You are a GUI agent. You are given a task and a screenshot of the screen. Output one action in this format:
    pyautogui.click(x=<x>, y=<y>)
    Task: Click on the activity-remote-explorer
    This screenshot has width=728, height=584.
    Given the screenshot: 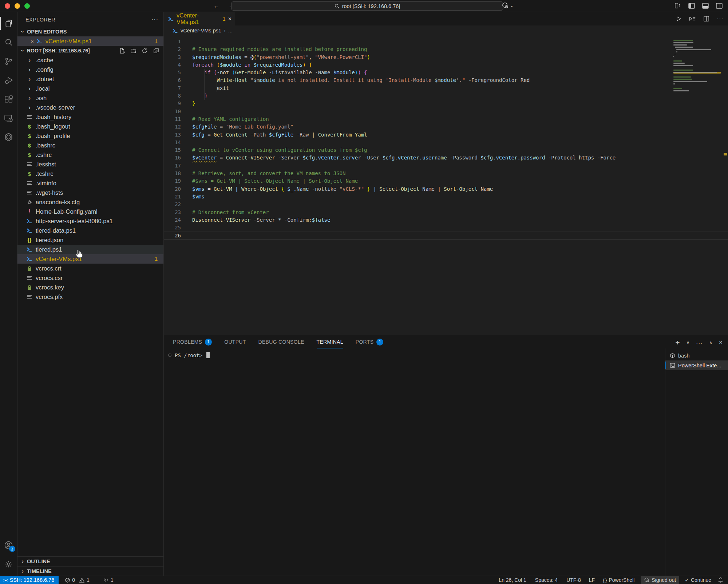 What is the action you would take?
    pyautogui.click(x=9, y=118)
    